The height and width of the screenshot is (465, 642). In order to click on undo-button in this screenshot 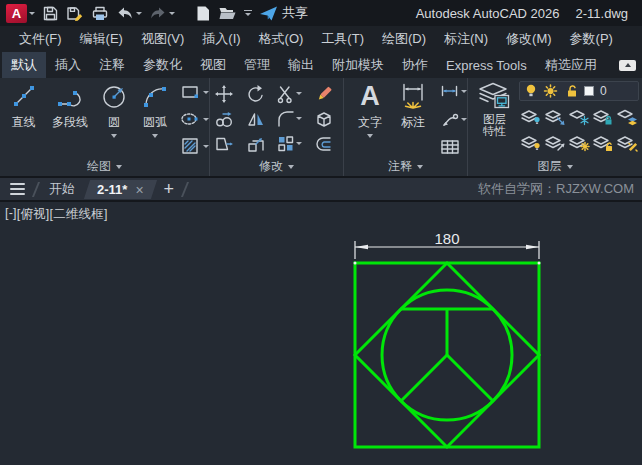, I will do `click(129, 13)`.